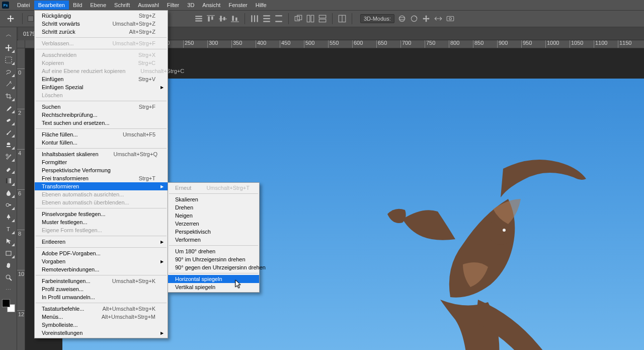  Describe the element at coordinates (9, 169) in the screenshot. I see `eraser-tool` at that location.